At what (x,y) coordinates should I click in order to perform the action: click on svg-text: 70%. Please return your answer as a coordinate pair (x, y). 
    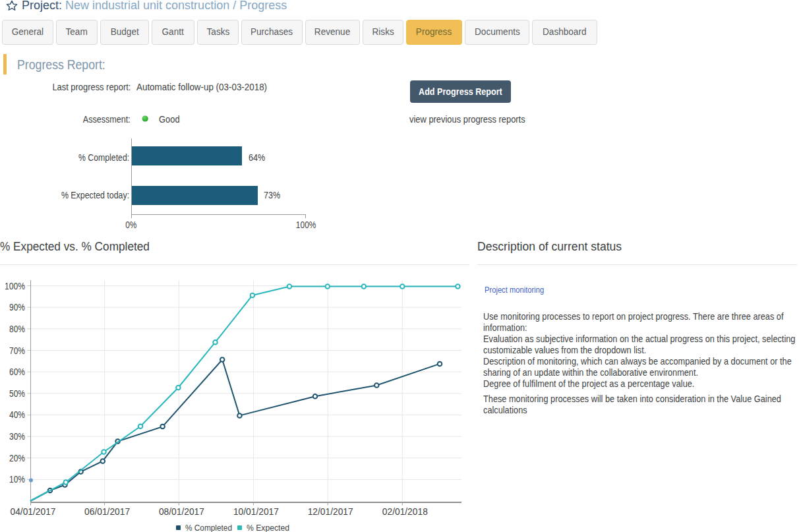
    Looking at the image, I should click on (17, 351).